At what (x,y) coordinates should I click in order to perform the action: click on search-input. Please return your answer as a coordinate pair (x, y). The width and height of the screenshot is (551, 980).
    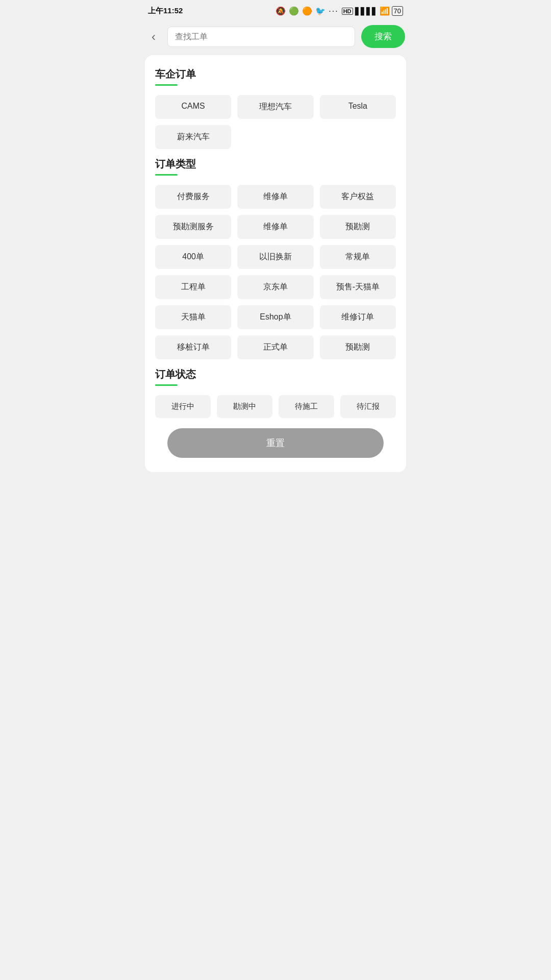
    Looking at the image, I should click on (261, 37).